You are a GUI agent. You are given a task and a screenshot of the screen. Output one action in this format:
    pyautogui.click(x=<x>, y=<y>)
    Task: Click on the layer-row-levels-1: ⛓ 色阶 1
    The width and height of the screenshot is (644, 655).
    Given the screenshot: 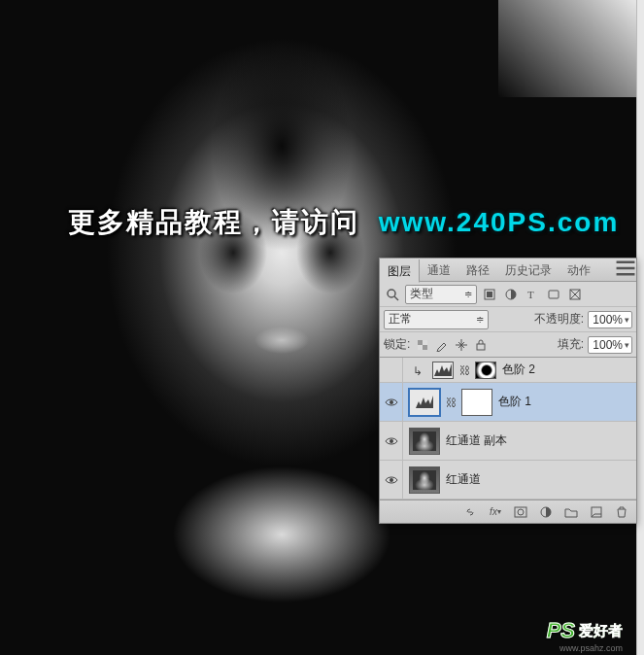 What is the action you would take?
    pyautogui.click(x=508, y=402)
    